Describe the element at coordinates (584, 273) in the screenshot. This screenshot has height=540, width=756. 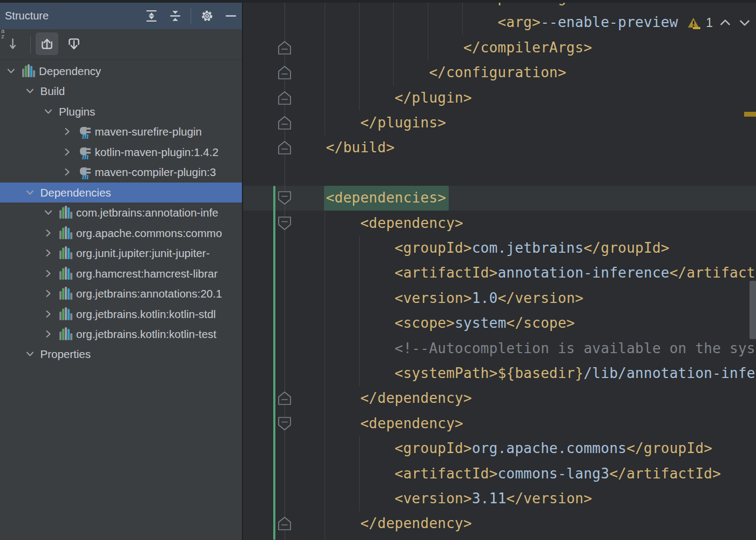
I see `code-segment-text: annotation-inference` at that location.